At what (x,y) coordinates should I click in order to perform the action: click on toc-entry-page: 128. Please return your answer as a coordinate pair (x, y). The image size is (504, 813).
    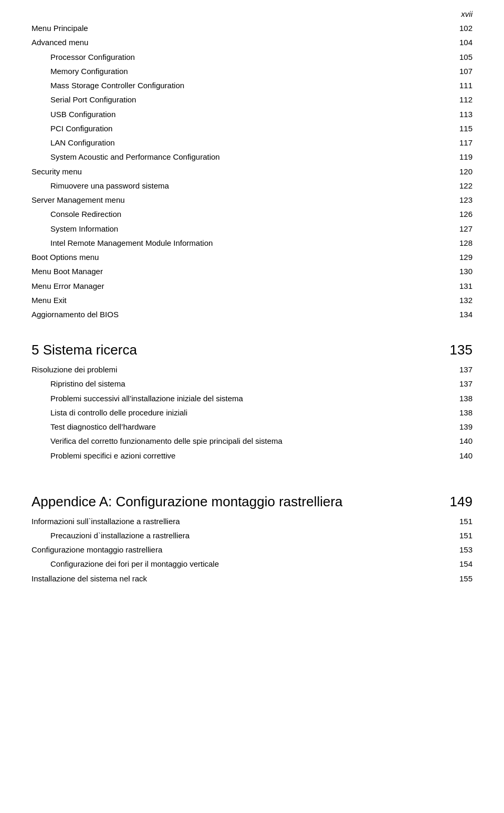
    Looking at the image, I should click on (424, 243).